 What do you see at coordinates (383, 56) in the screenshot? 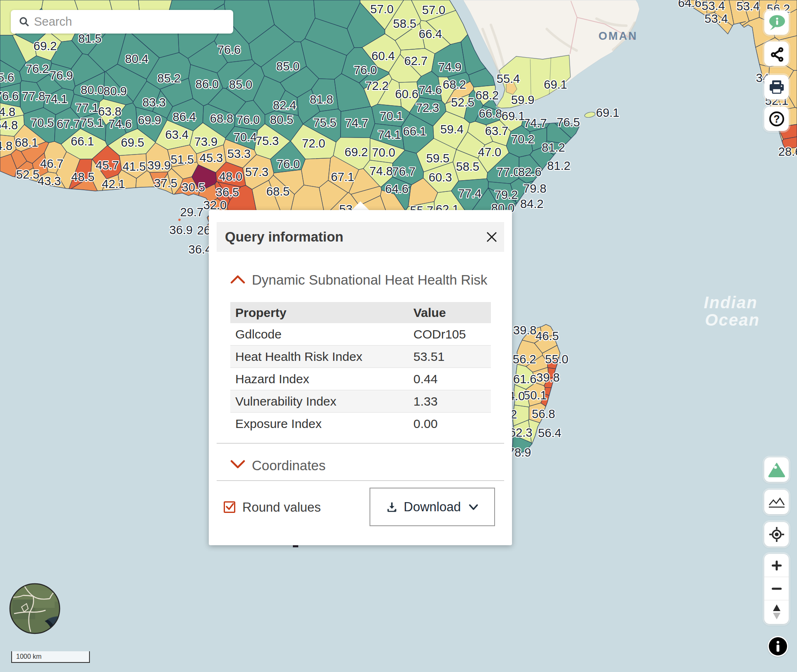
I see `svg-text: 60.4` at bounding box center [383, 56].